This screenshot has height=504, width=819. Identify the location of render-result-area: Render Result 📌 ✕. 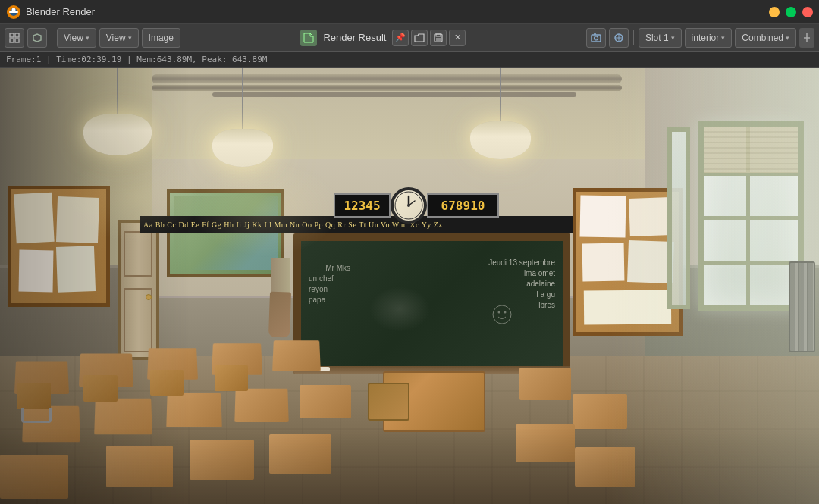
(384, 38).